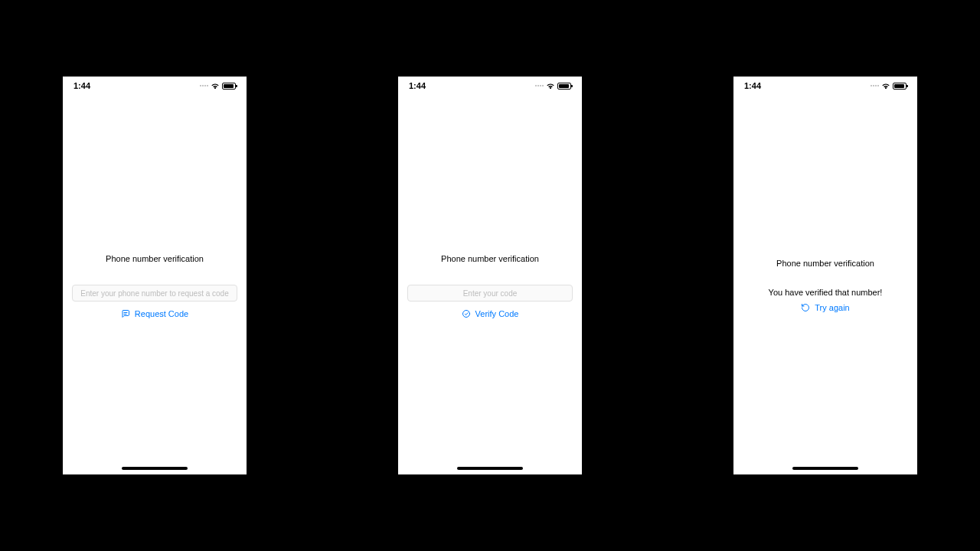  What do you see at coordinates (155, 314) in the screenshot?
I see `request-code-button: Request Code` at bounding box center [155, 314].